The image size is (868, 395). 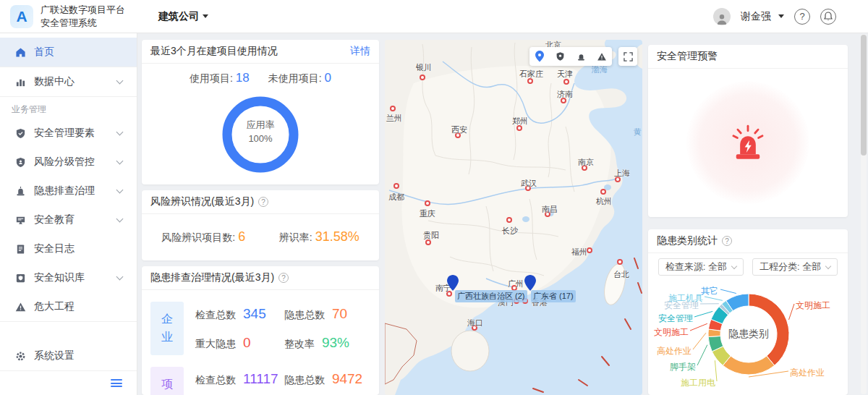 I want to click on sidebar-item-home: 首页, so click(x=68, y=52).